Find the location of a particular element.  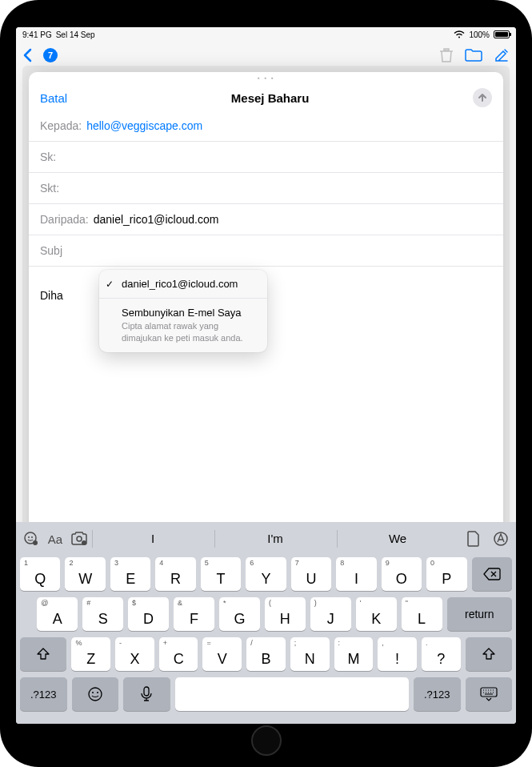

suggestion-1: I is located at coordinates (152, 539).